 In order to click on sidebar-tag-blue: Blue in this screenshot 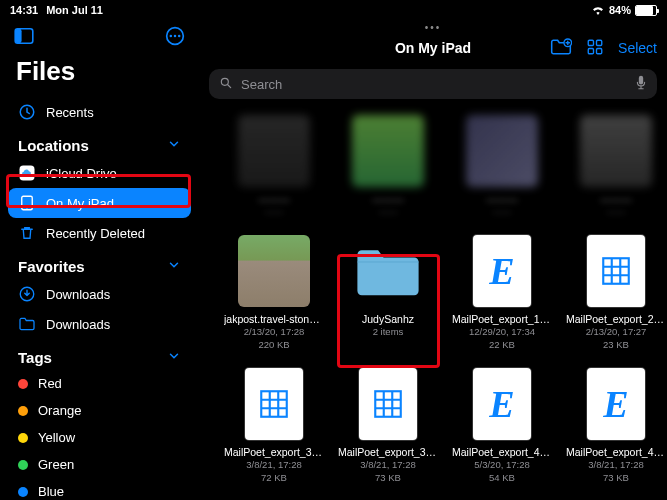, I will do `click(100, 489)`.